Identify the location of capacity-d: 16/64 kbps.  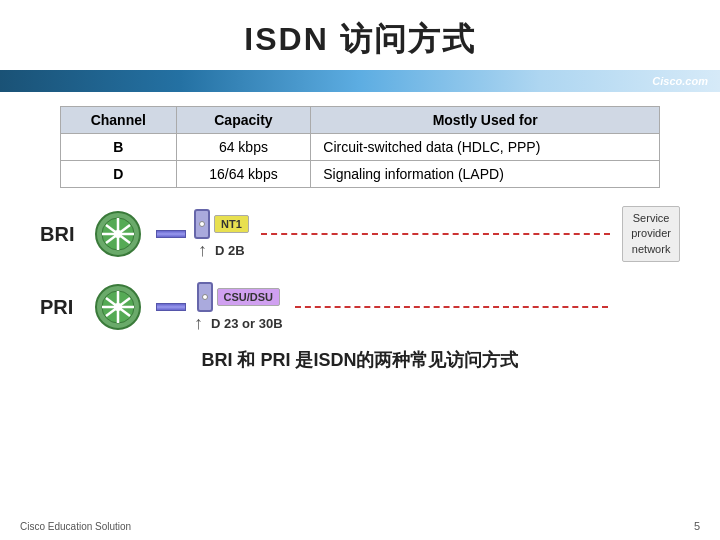
(244, 174).